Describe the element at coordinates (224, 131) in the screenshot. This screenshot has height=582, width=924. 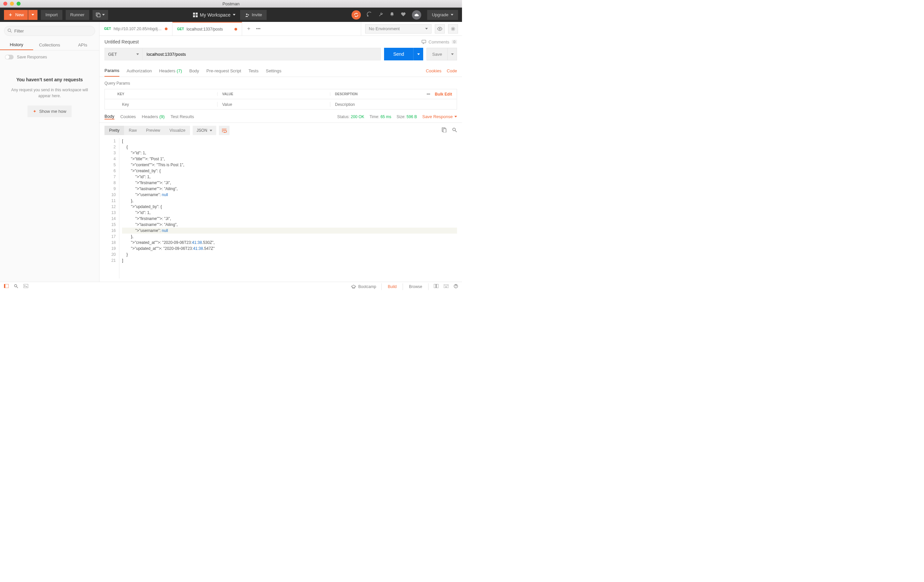
I see `wrap-lines-button` at that location.